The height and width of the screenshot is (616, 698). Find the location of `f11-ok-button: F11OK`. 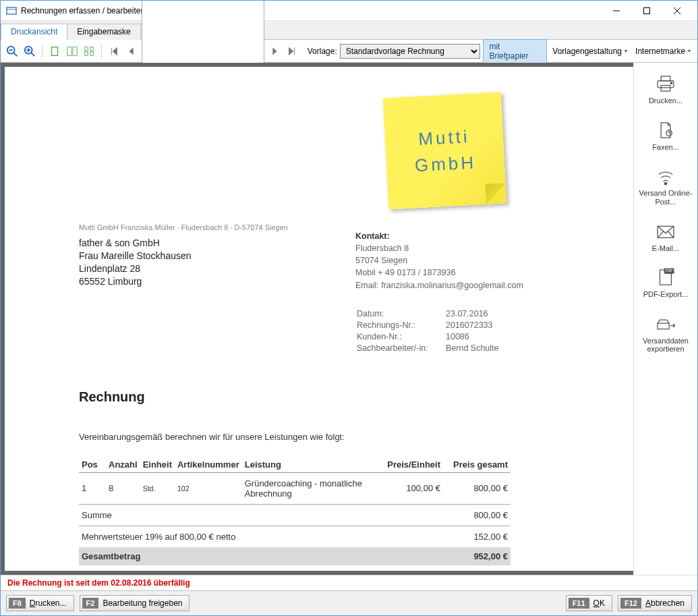

f11-ok-button: F11OK is located at coordinates (589, 603).